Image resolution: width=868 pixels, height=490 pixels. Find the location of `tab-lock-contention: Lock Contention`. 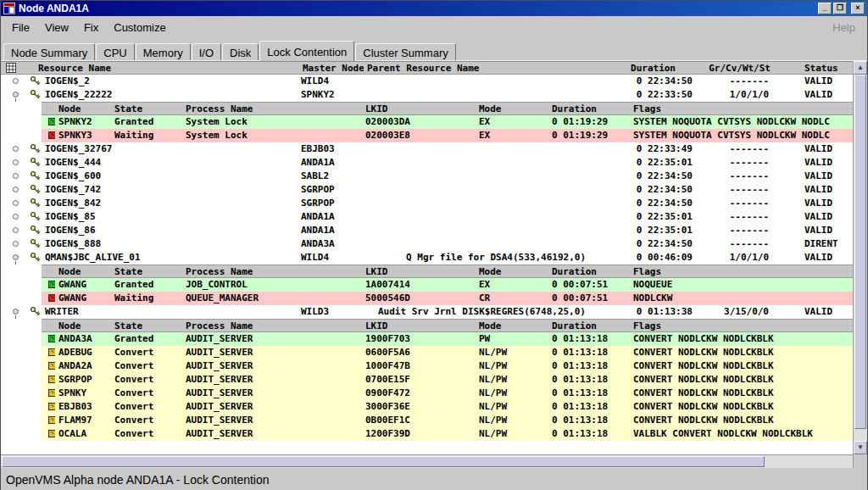

tab-lock-contention: Lock Contention is located at coordinates (307, 51).